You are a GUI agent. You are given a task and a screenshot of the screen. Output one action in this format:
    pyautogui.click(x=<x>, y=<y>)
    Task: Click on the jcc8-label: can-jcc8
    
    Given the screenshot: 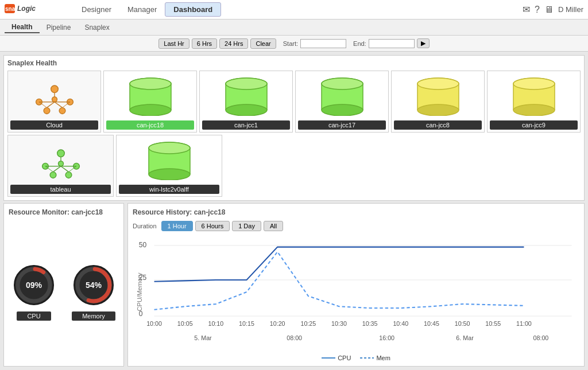 What is the action you would take?
    pyautogui.click(x=438, y=125)
    